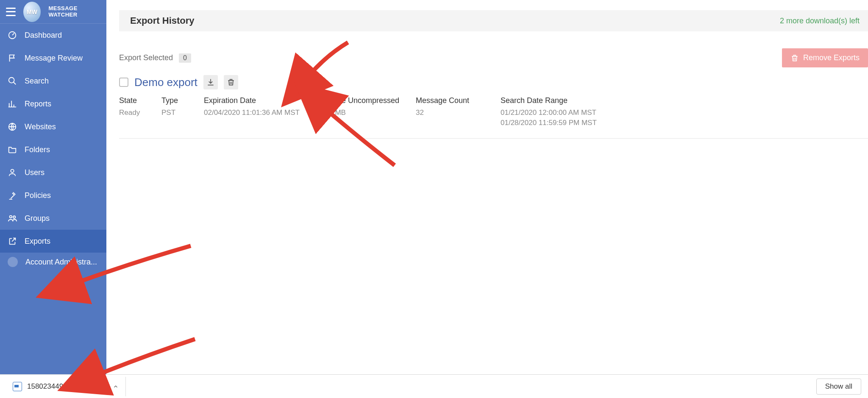 The image size is (868, 398). Describe the element at coordinates (369, 101) in the screenshot. I see `detail-label: Size Uncompressed` at that location.